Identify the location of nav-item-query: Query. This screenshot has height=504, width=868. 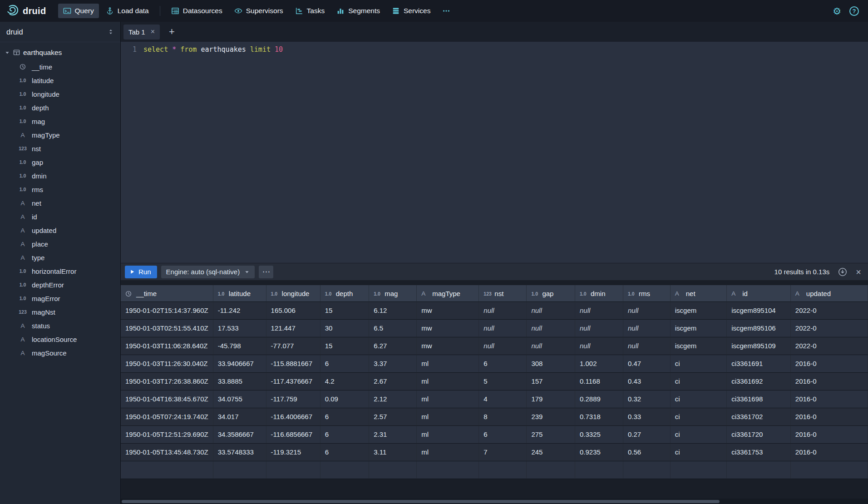
(79, 11).